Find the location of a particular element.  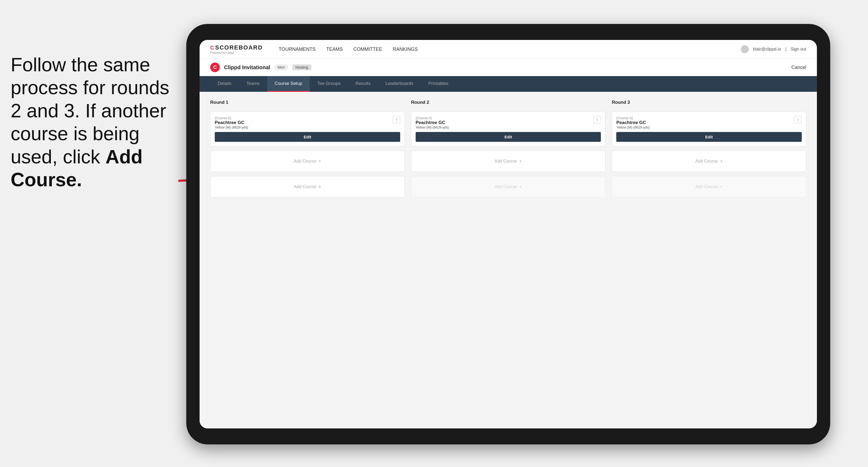

tab-tee-groups: Tee Groups is located at coordinates (329, 84).